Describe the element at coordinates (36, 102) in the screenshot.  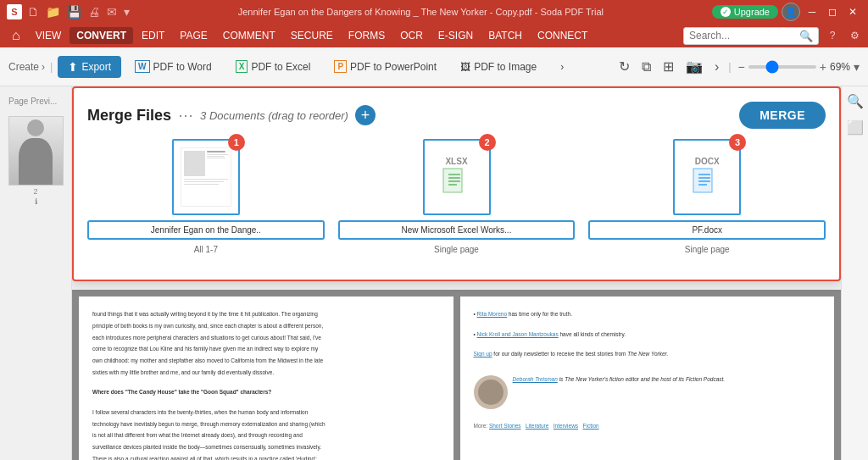
I see `sidebar-label: Page Previ...` at that location.